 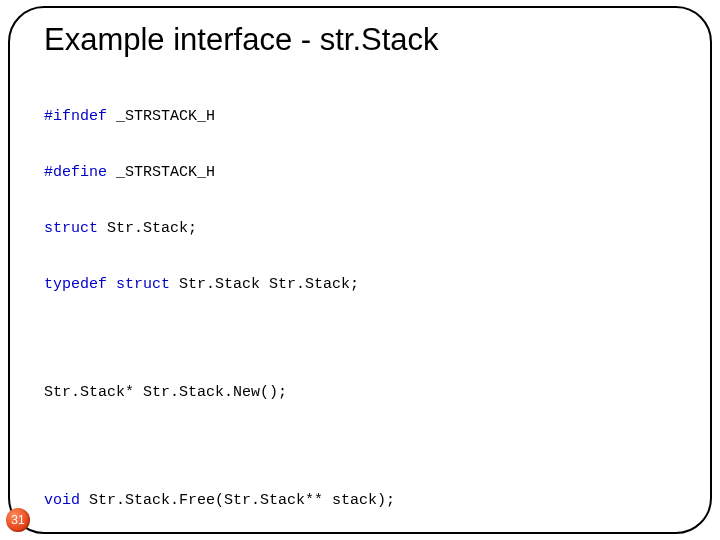 I want to click on keyword: #define, so click(x=76, y=172).